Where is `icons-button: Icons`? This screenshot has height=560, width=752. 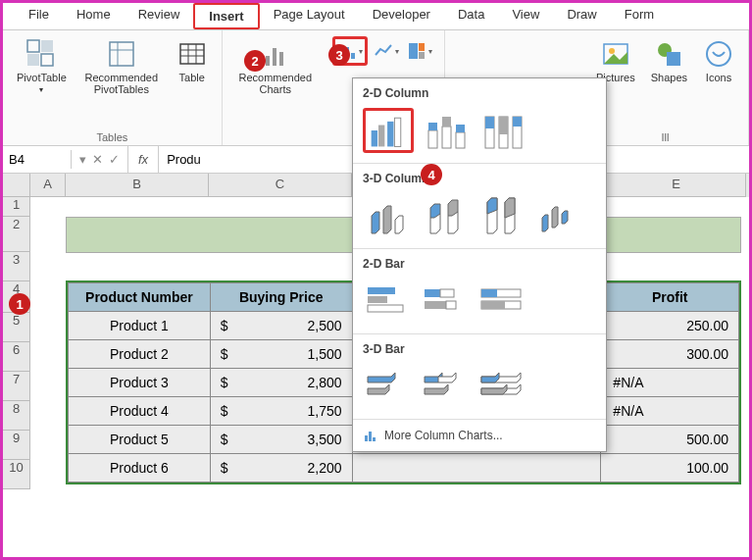 icons-button: Icons is located at coordinates (719, 61).